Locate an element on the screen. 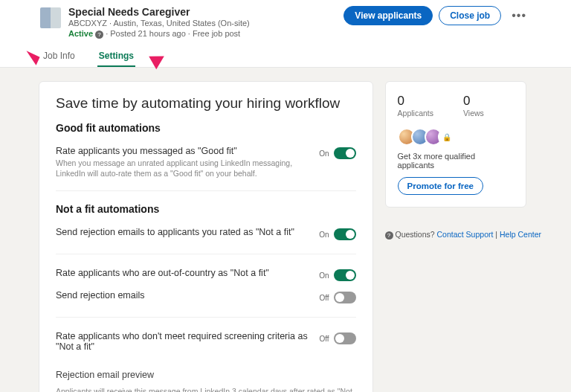 Image resolution: width=571 pixels, height=392 pixels. applicants-count: 0 is located at coordinates (416, 101).